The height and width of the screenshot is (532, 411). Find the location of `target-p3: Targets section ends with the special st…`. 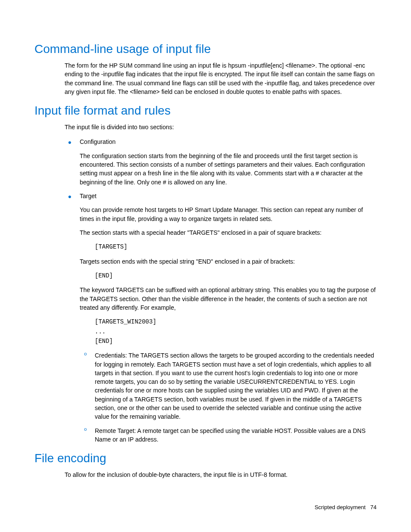

target-p3: Targets section ends with the special st… is located at coordinates (228, 261).